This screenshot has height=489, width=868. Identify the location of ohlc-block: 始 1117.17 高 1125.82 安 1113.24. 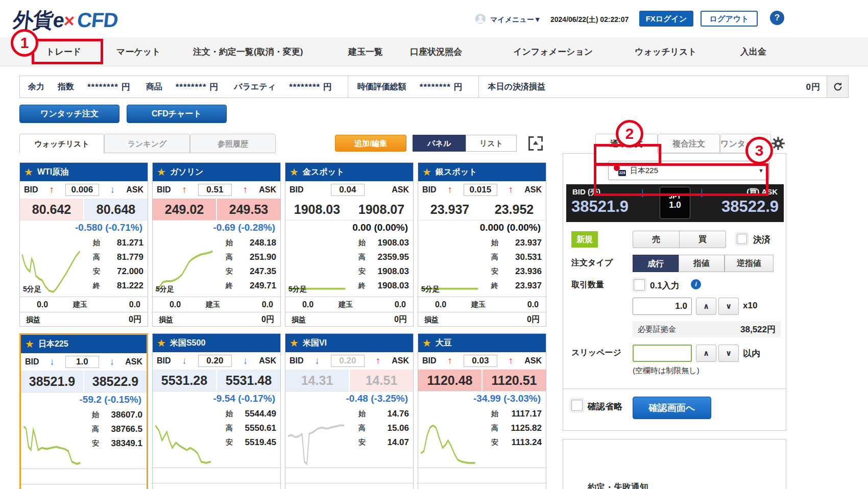
(517, 428).